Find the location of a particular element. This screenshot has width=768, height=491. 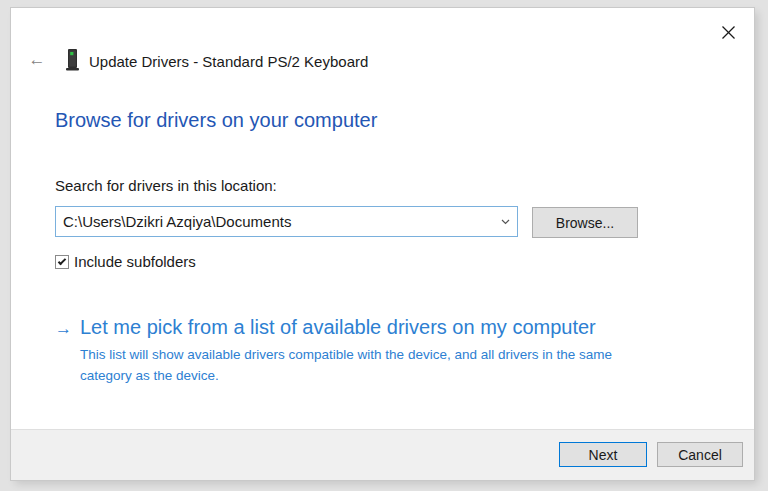

back-icon: ← is located at coordinates (37, 60).